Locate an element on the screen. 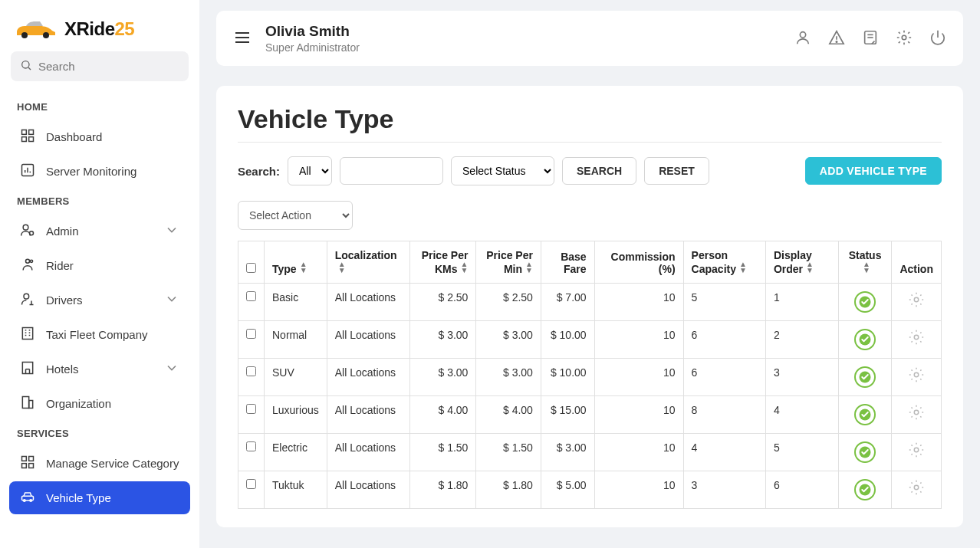 This screenshot has width=980, height=548. cell-capacity: 6 is located at coordinates (724, 377).